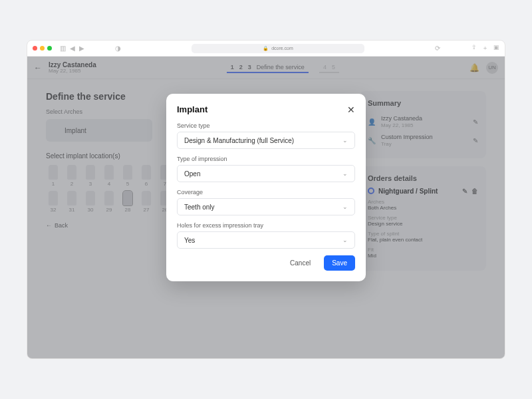 The image size is (532, 399). I want to click on select-value: Design & Manufacturing (full Service), so click(239, 141).